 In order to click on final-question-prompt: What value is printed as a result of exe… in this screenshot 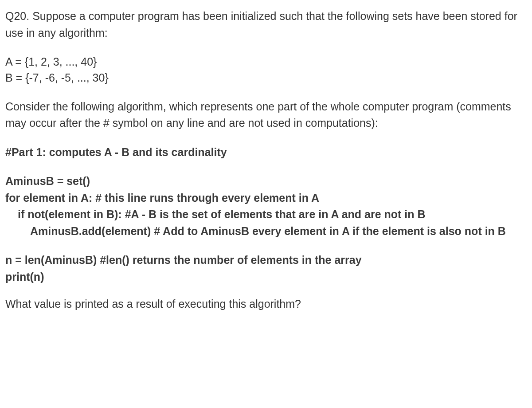, I will do `click(266, 304)`.